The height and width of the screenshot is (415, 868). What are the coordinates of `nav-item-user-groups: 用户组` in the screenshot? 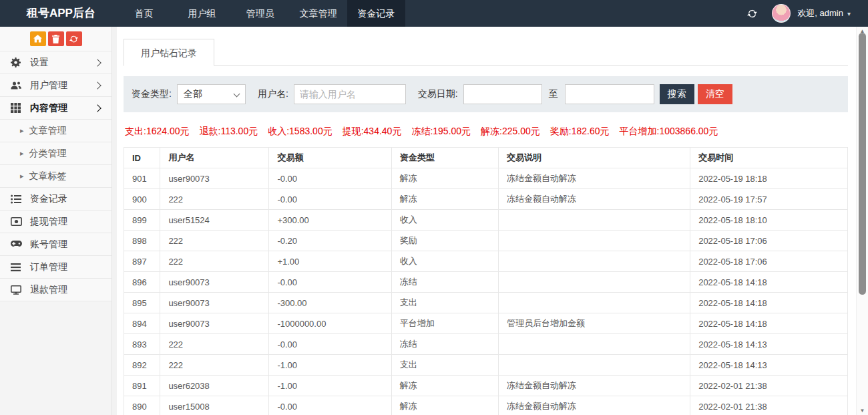 It's located at (202, 13).